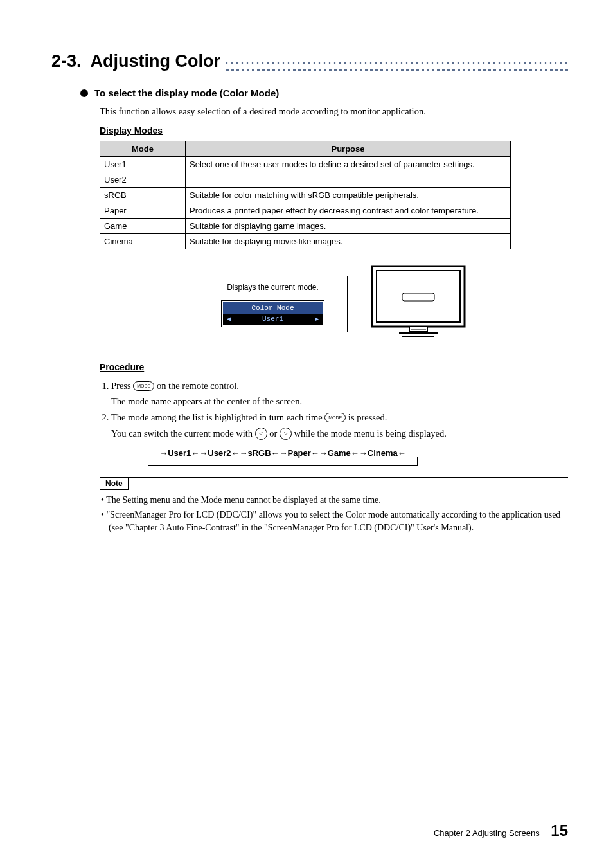 The image size is (613, 868). Describe the element at coordinates (138, 62) in the screenshot. I see `section-heading: 2-3. Adjusting Color` at that location.